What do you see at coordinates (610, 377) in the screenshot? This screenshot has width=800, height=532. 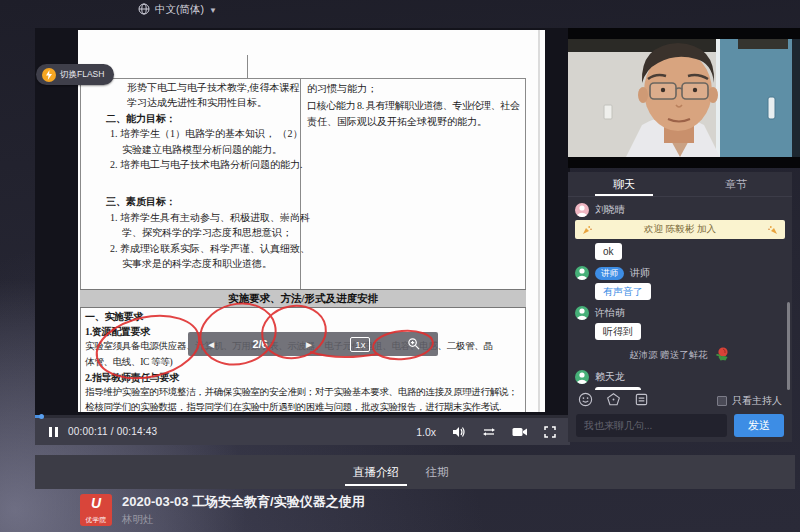 I see `chat-username: 赖天龙` at bounding box center [610, 377].